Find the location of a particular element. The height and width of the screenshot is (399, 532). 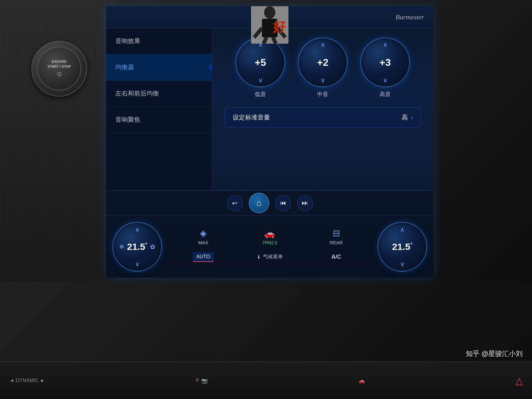

snowflake-icon: ❄ is located at coordinates (122, 247).